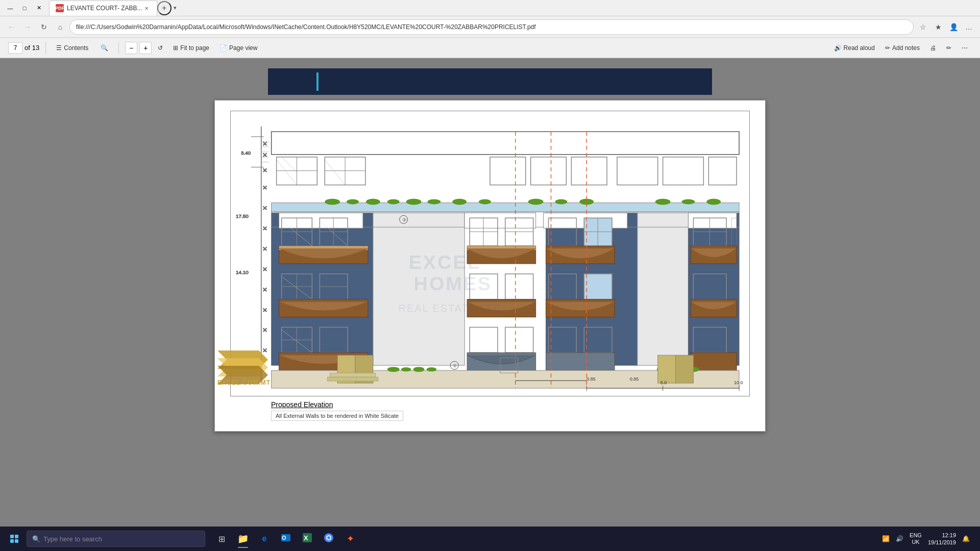 The width and height of the screenshot is (980, 551). Describe the element at coordinates (105, 8) in the screenshot. I see `tab-label: LEVANTE COURT- ZABB...` at that location.